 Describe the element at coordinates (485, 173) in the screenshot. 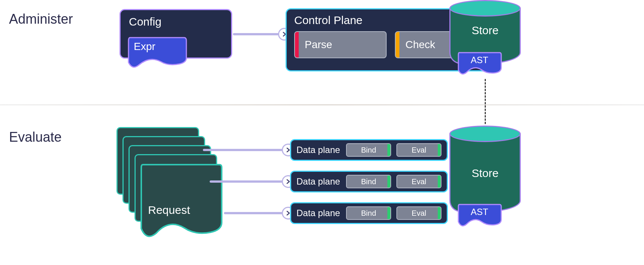

I see `store-bottom-label: Store` at that location.